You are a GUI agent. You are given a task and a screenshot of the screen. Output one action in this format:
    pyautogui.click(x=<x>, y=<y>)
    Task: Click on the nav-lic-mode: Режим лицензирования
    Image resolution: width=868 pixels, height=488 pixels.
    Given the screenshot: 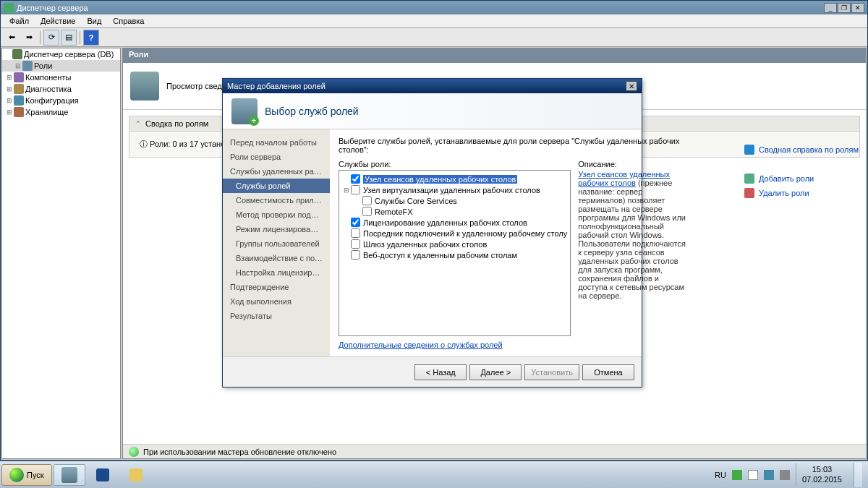 What is the action you would take?
    pyautogui.click(x=276, y=229)
    